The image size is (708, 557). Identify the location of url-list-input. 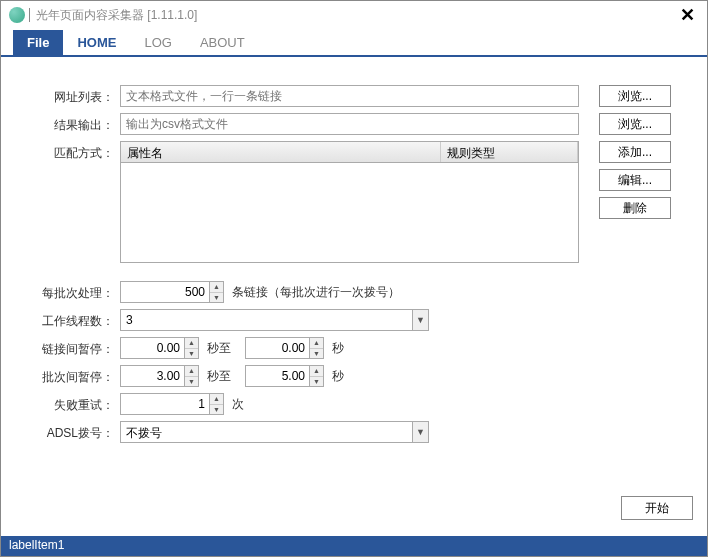
(350, 96).